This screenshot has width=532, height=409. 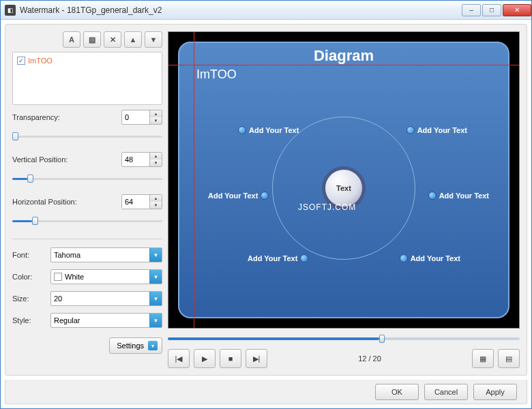 I want to click on slide-title: Diagram, so click(x=344, y=56).